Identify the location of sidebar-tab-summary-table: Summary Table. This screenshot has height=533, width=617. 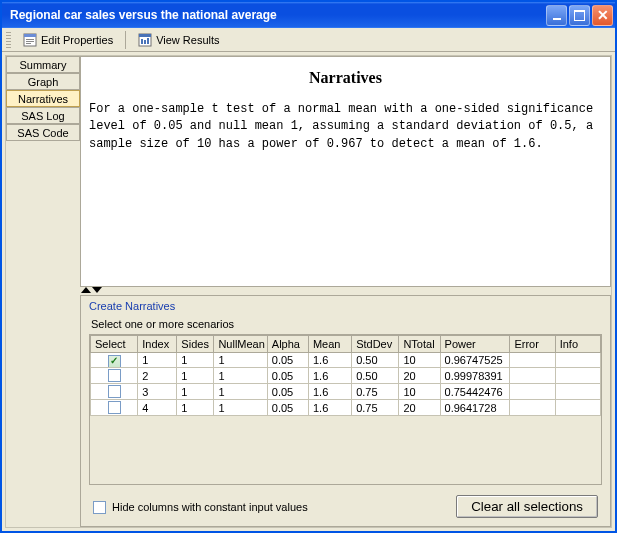
(43, 64).